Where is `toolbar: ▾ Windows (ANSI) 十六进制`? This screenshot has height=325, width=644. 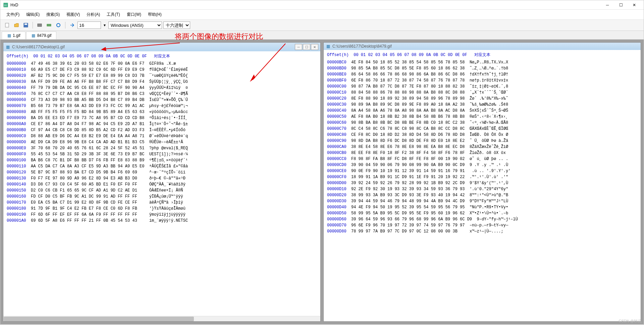 toolbar: ▾ Windows (ANSI) 十六进制 is located at coordinates (322, 25).